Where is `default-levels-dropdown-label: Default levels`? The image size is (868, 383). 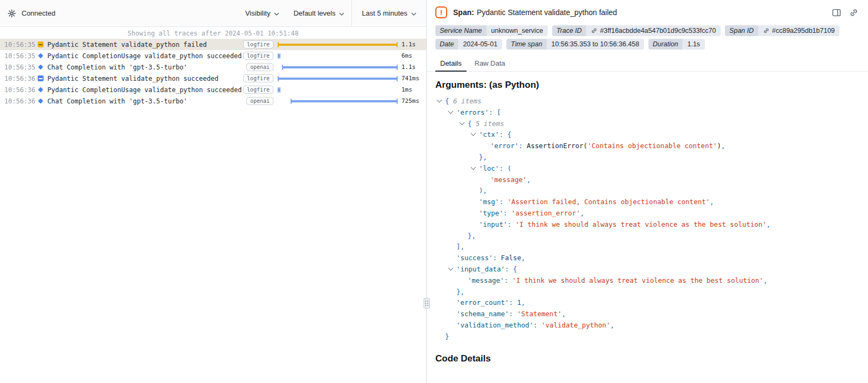 default-levels-dropdown-label: Default levels is located at coordinates (314, 13).